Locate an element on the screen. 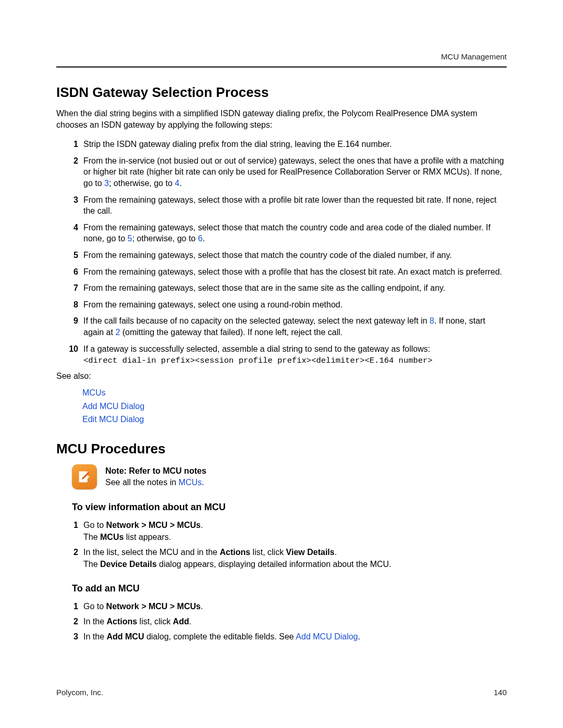 The width and height of the screenshot is (563, 728). step-crossref-link: 3 is located at coordinates (106, 183).